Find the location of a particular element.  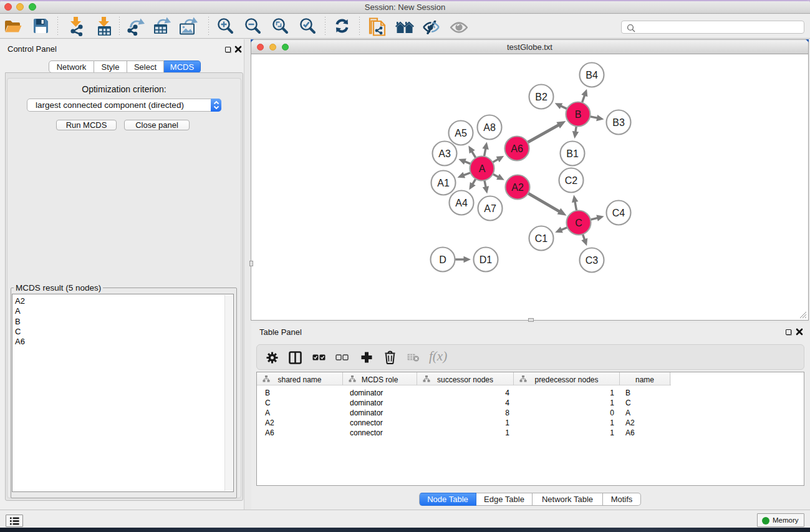

svg-text: A2 is located at coordinates (518, 187).